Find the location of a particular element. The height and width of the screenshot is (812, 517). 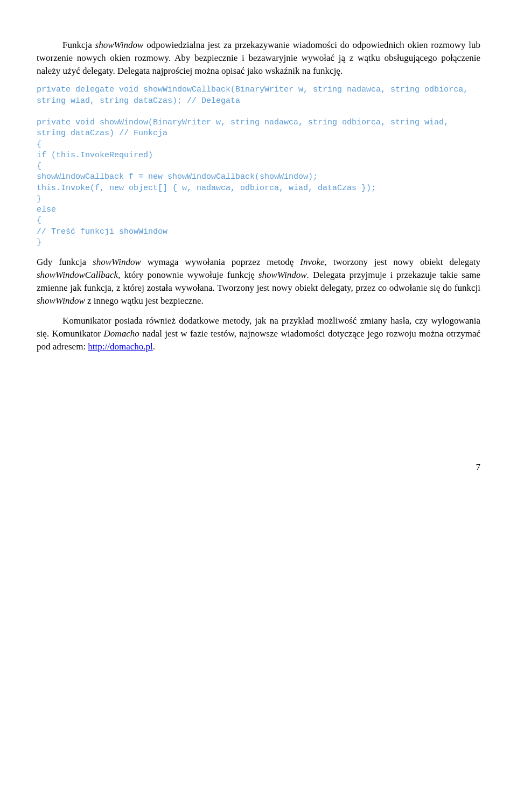

text: Gdy funkcja is located at coordinates (65, 262).